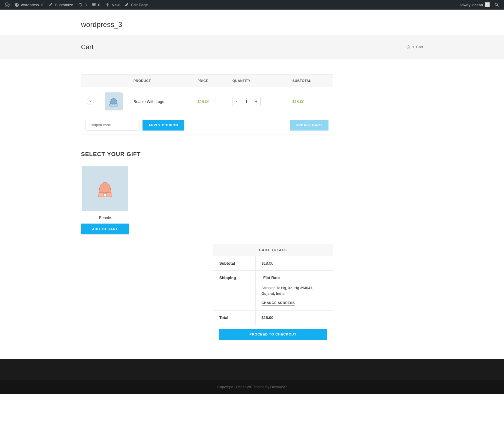  What do you see at coordinates (294, 291) in the screenshot?
I see `shipping-destination: Shipping To Hg, Xc, Hg 394041, Gujarat, …` at bounding box center [294, 291].